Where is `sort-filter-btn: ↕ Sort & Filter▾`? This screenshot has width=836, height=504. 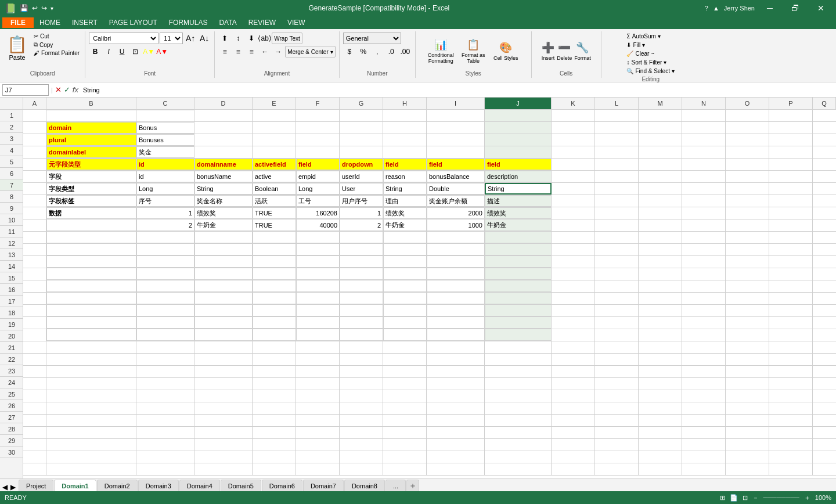 sort-filter-btn: ↕ Sort & Filter▾ is located at coordinates (647, 63).